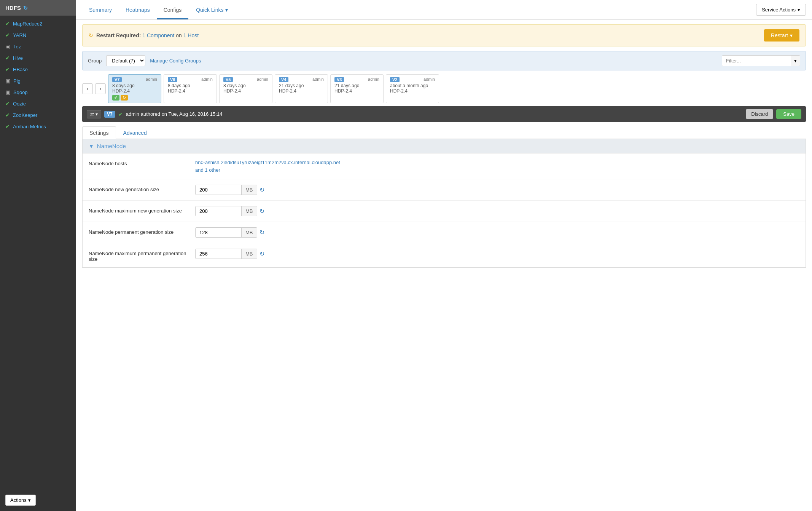 Image resolution: width=812 pixels, height=511 pixels. I want to click on service-actions-button: Service Actions ▾, so click(781, 10).